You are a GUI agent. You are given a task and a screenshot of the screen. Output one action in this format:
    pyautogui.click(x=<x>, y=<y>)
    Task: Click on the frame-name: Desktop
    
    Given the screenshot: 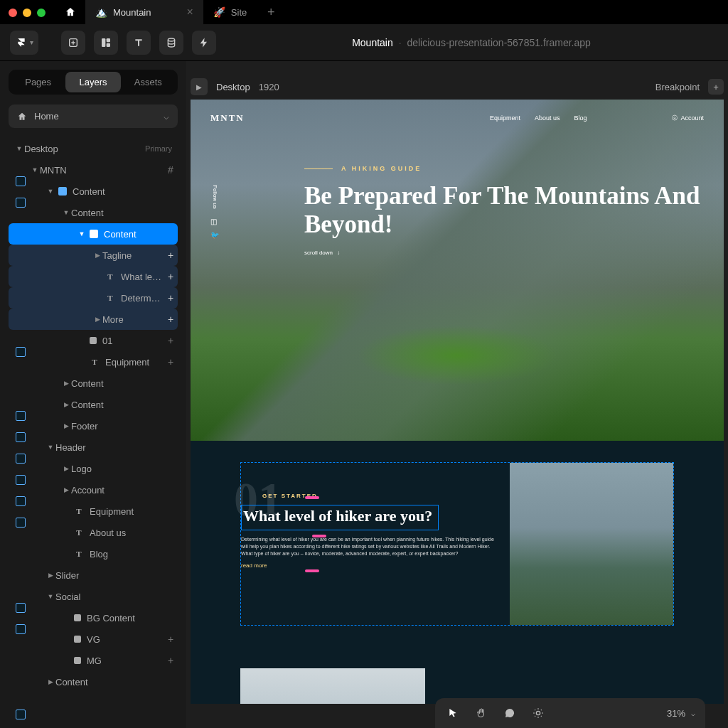 What is the action you would take?
    pyautogui.click(x=233, y=87)
    